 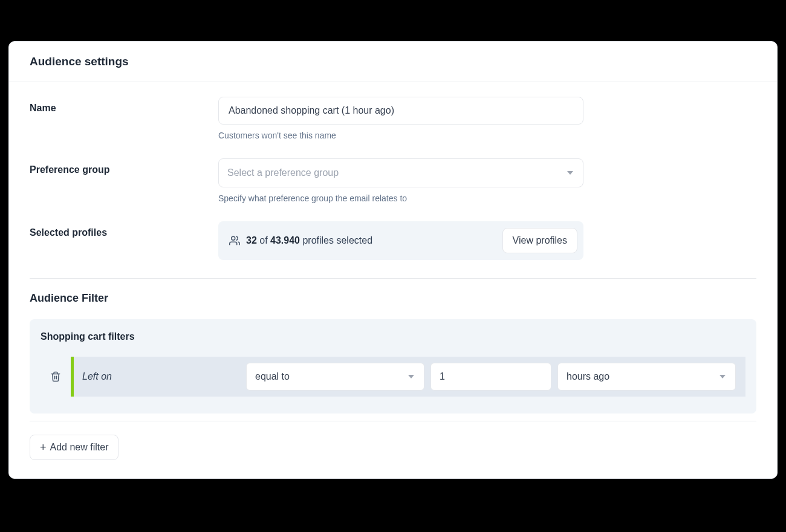 I want to click on add-new-filter-label: Add new filter, so click(x=80, y=447).